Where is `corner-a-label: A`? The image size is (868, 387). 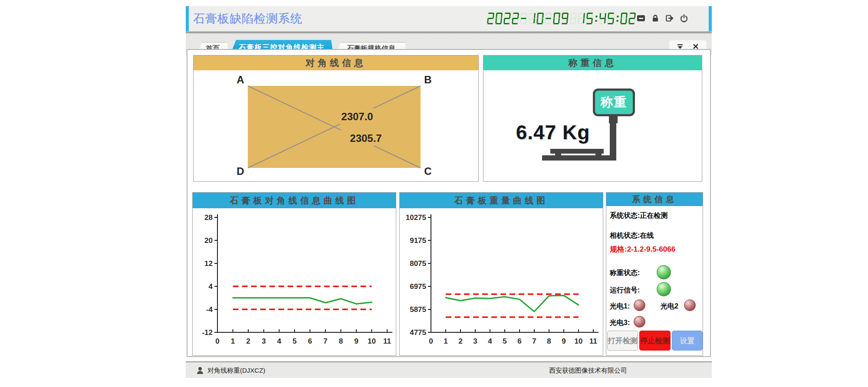
corner-a-label: A is located at coordinates (240, 80).